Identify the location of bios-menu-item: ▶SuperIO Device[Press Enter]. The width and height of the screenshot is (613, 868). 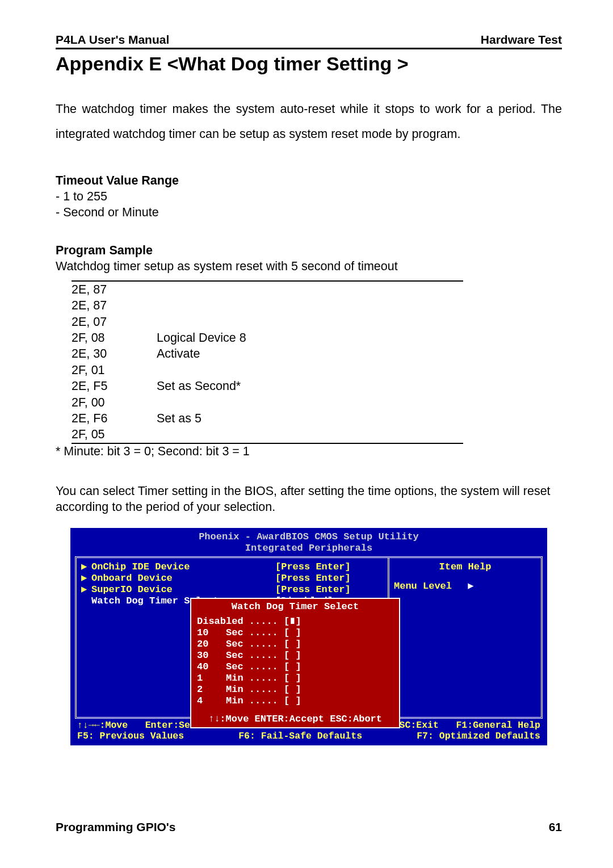
(232, 590).